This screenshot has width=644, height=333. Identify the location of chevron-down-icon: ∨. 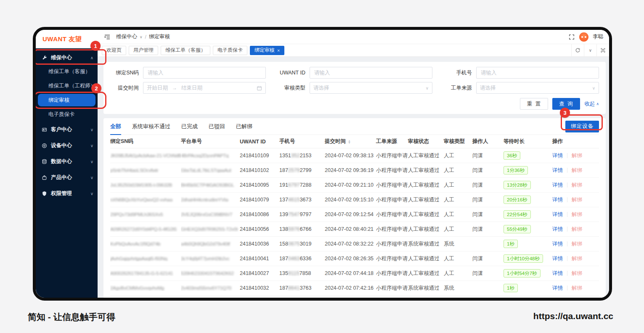
(92, 193).